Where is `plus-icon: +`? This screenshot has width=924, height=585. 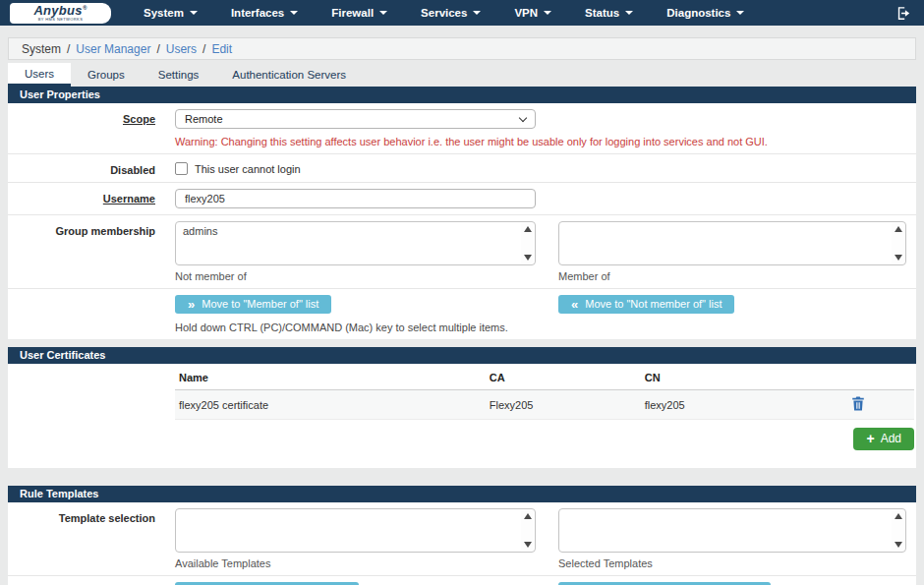 plus-icon: + is located at coordinates (870, 439).